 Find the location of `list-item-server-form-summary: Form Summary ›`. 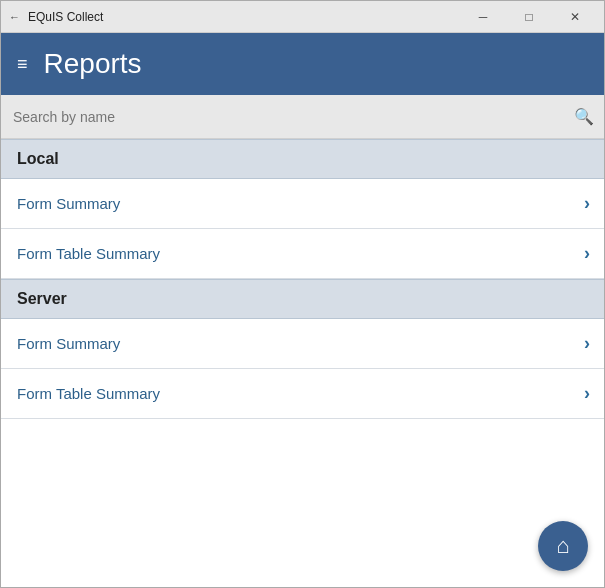

list-item-server-form-summary: Form Summary › is located at coordinates (303, 344).